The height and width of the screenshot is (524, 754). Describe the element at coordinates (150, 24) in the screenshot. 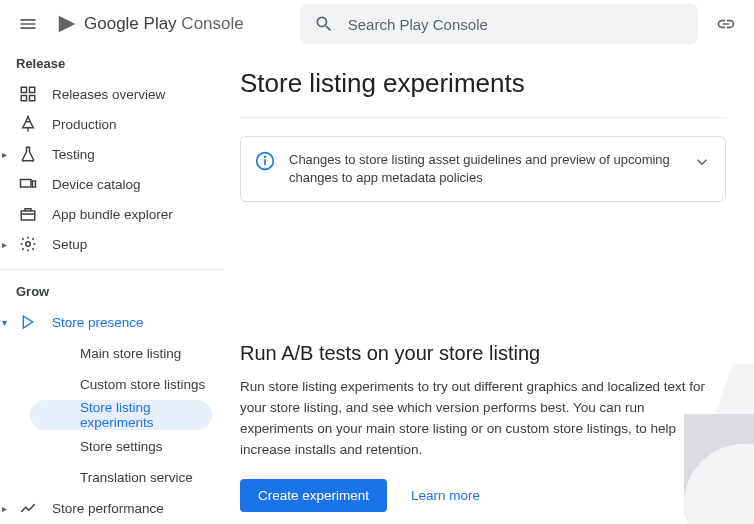

I see `logo: Google Play Console` at that location.